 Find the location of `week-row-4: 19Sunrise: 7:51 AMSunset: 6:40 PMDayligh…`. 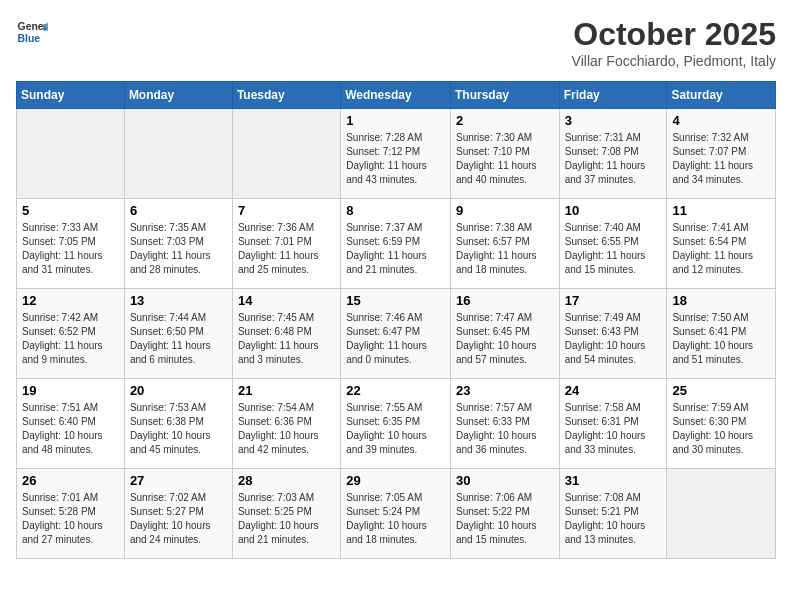

week-row-4: 19Sunrise: 7:51 AMSunset: 6:40 PMDayligh… is located at coordinates (396, 424).